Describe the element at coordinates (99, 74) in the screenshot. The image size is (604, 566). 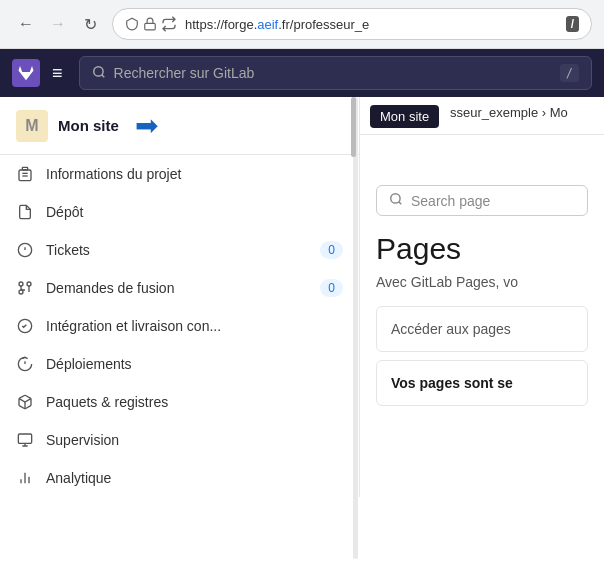
I see `search-icon` at that location.